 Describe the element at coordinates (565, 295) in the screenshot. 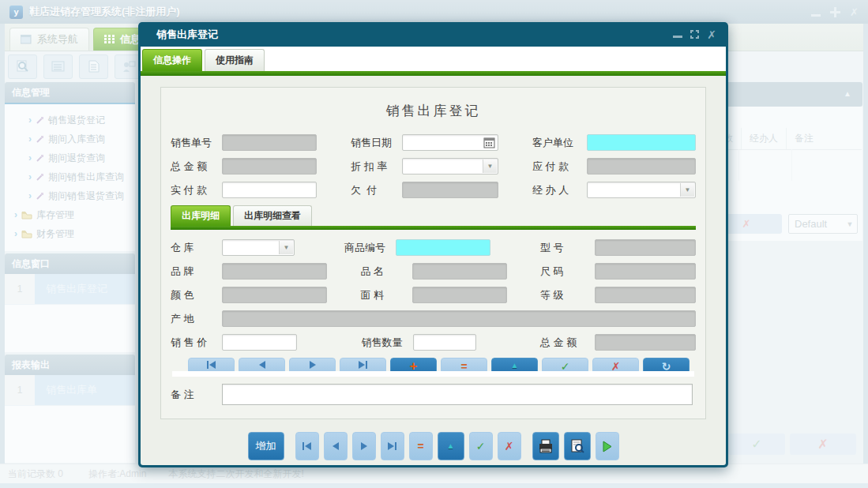

I see `field-label-grade: 等 级` at that location.